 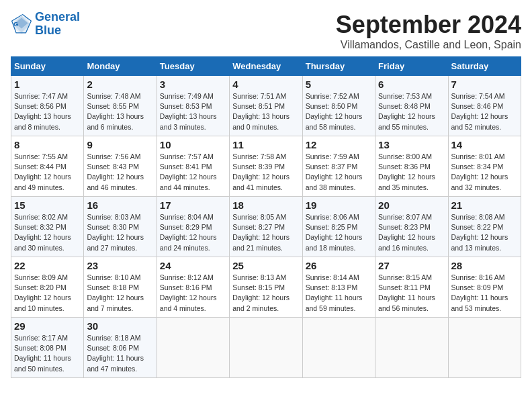 What do you see at coordinates (339, 293) in the screenshot?
I see `day-info: Sunrise: 8:14 AMSunset: 8:13 PMDaylight:…` at bounding box center [339, 293].